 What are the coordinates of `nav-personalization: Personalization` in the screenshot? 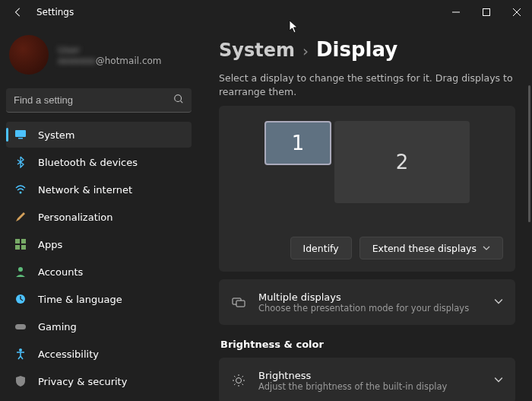 It's located at (99, 217).